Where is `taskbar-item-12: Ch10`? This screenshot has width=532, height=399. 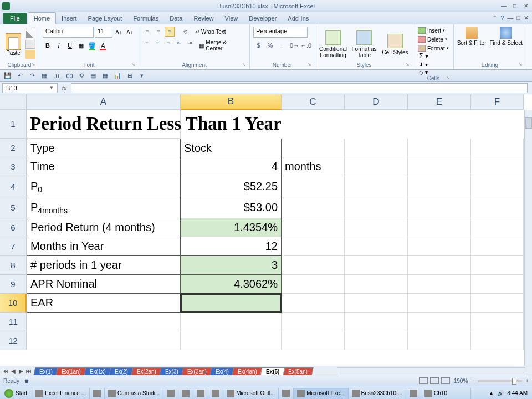 taskbar-item-12: Ch10 is located at coordinates (446, 393).